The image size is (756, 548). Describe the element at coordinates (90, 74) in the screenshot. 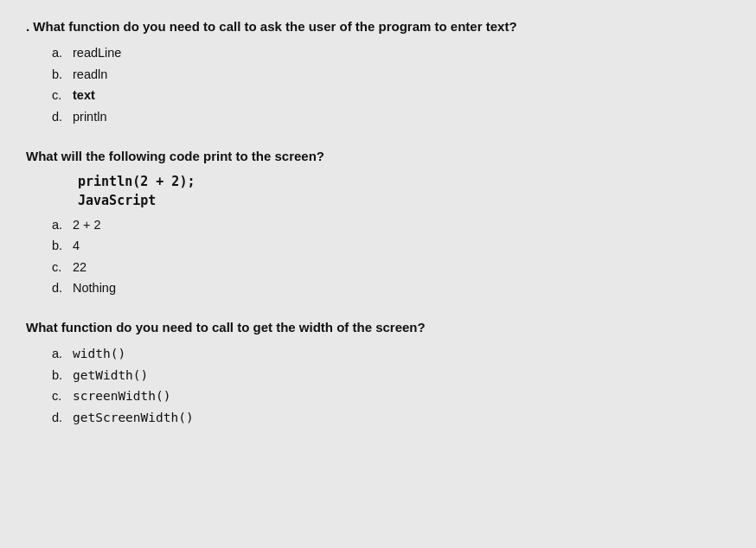

I see `option-text: readln` at that location.